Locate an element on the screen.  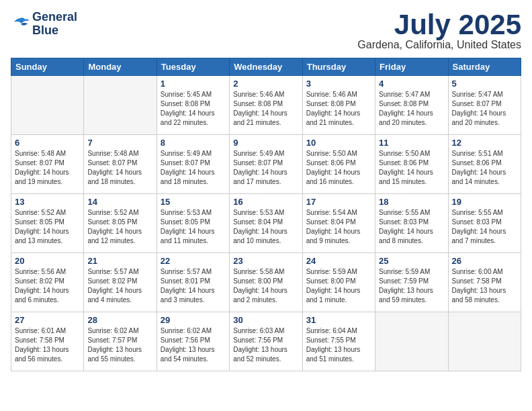
calendar-cell: 17Sunrise: 5:54 AMSunset: 8:04 PMDayligh… is located at coordinates (339, 224).